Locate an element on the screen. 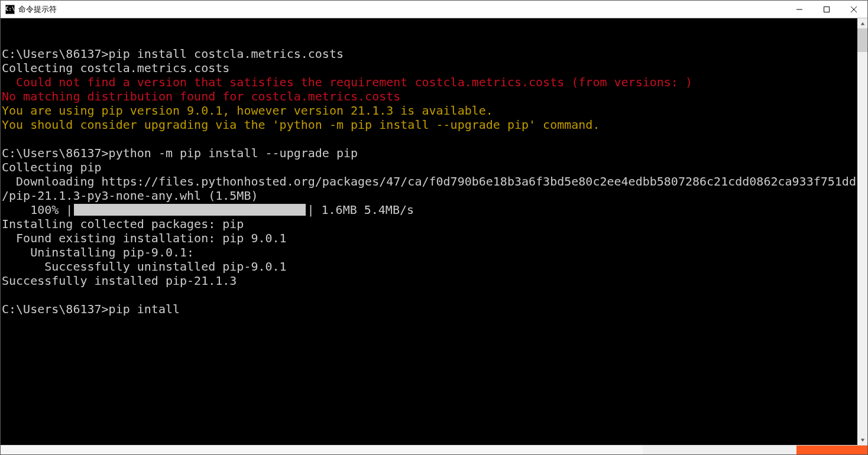  terminal-line-warning: You are using pip version 9.0.1, however… is located at coordinates (247, 110).